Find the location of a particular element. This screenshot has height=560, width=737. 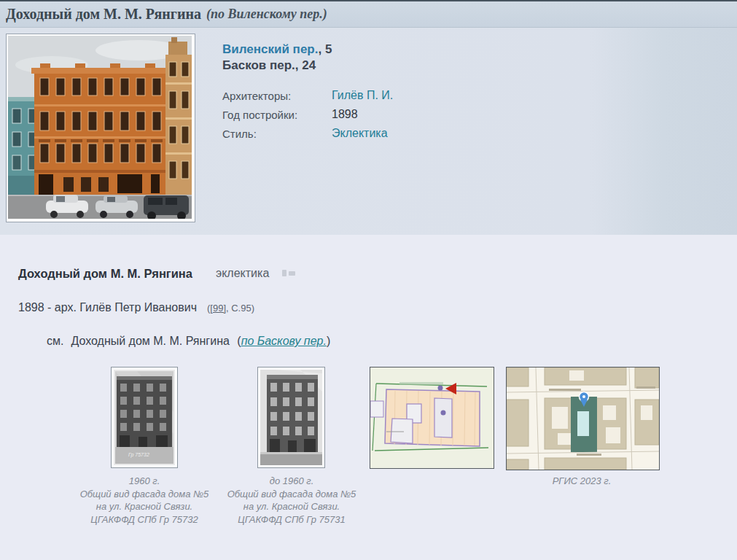

caption-1960-photo: 1960 г. Общий вид фасада дома №5 на ул. … is located at coordinates (144, 500).